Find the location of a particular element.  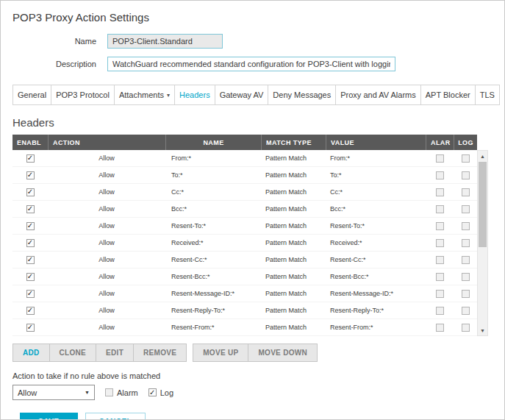

name-label: Name is located at coordinates (54, 41).